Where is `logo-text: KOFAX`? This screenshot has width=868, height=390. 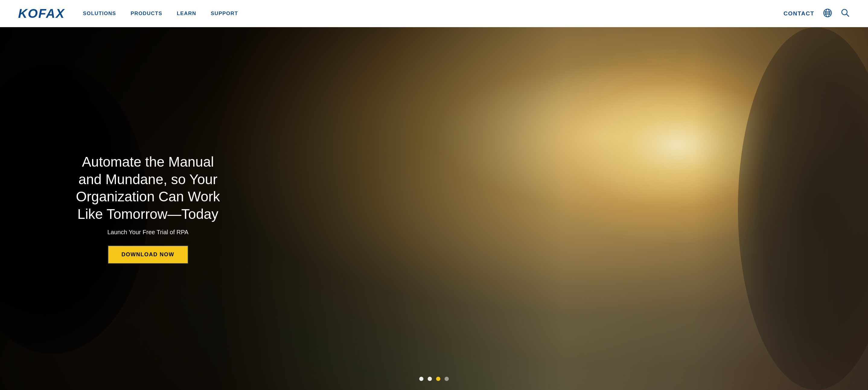 logo-text: KOFAX is located at coordinates (42, 13).